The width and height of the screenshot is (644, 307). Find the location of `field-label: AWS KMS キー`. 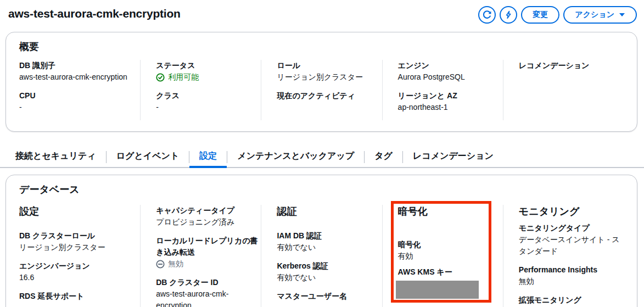

field-label: AWS KMS キー is located at coordinates (450, 272).